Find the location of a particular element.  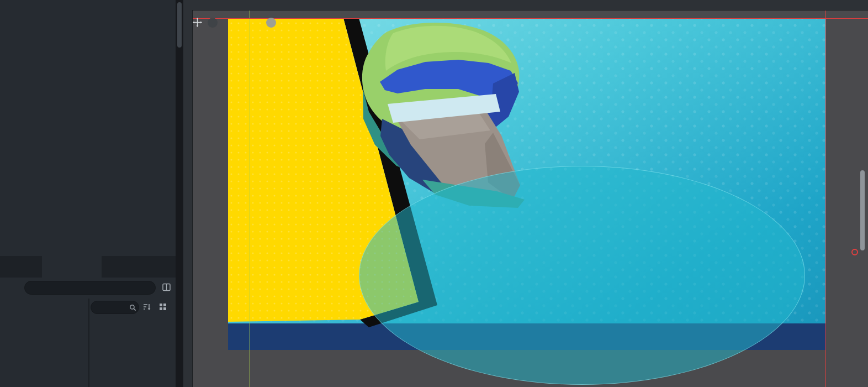

ruler-vertical is located at coordinates (188, 198).